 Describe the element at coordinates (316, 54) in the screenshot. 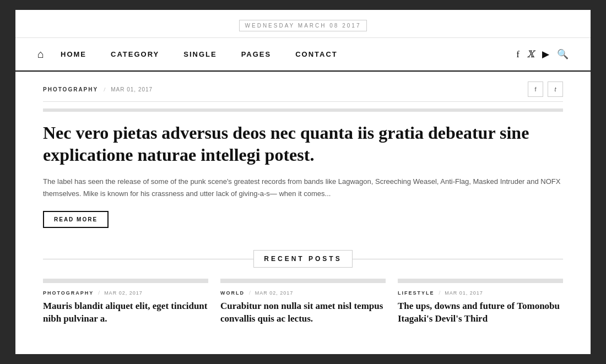

I see `nav-contact-link: CONTACT` at that location.